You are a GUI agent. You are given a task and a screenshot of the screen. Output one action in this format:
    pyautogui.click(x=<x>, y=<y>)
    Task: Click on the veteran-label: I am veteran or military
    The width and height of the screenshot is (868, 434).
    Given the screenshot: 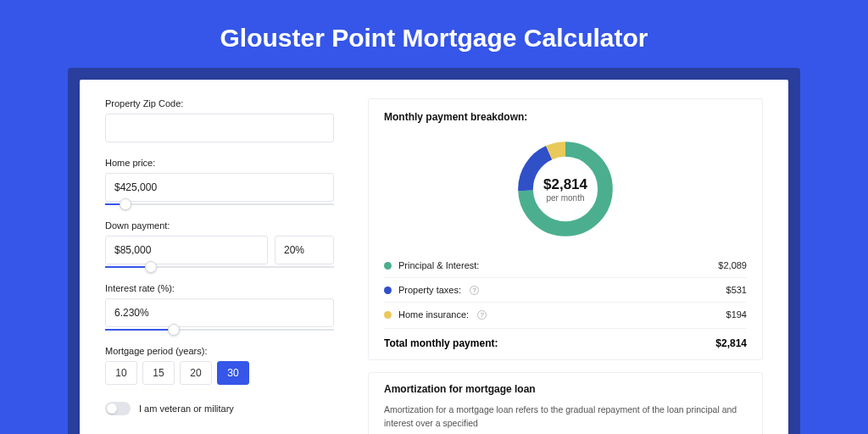 What is the action you would take?
    pyautogui.click(x=186, y=409)
    